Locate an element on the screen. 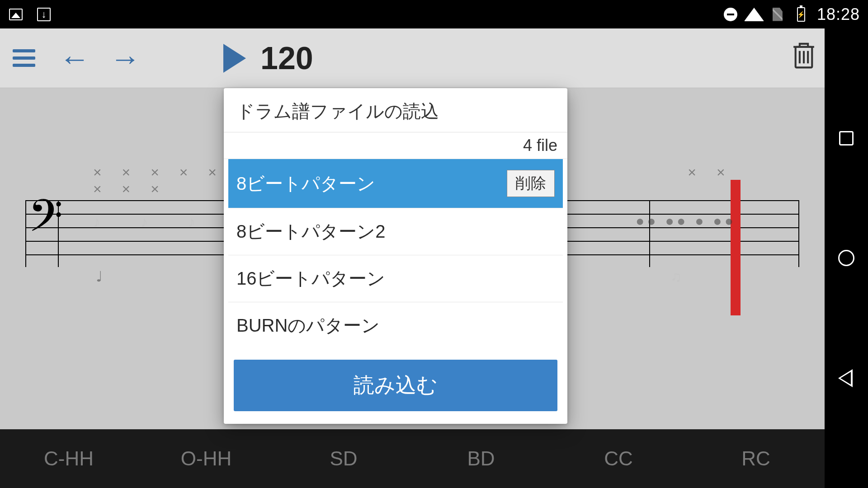 The image size is (868, 488). file-item: BURNのパターン is located at coordinates (396, 325).